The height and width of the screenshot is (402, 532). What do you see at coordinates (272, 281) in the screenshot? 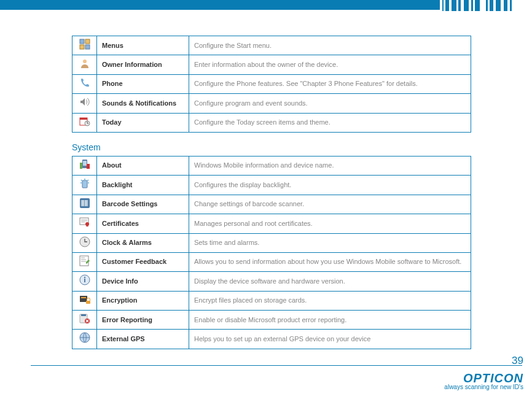
I see `table-row: Device Info Display the device software …` at bounding box center [272, 281].